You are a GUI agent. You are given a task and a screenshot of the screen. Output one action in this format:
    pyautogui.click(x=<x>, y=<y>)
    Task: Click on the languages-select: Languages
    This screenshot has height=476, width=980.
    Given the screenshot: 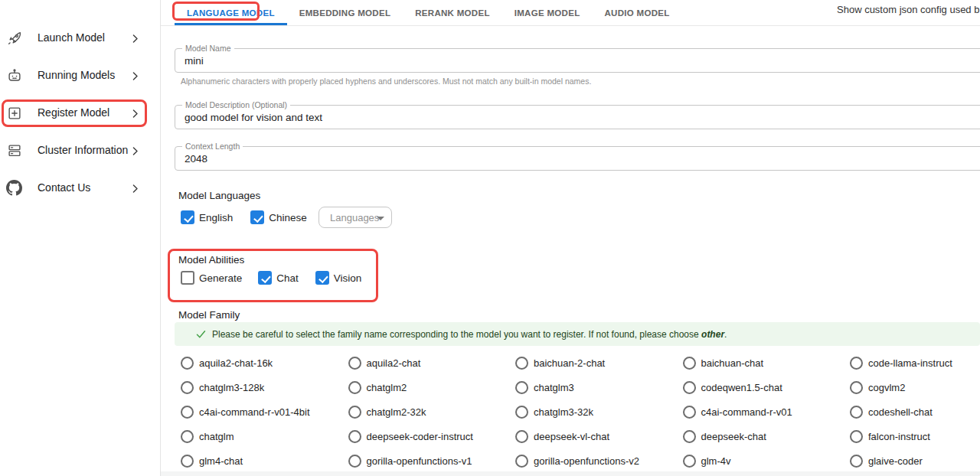 What is the action you would take?
    pyautogui.click(x=355, y=217)
    